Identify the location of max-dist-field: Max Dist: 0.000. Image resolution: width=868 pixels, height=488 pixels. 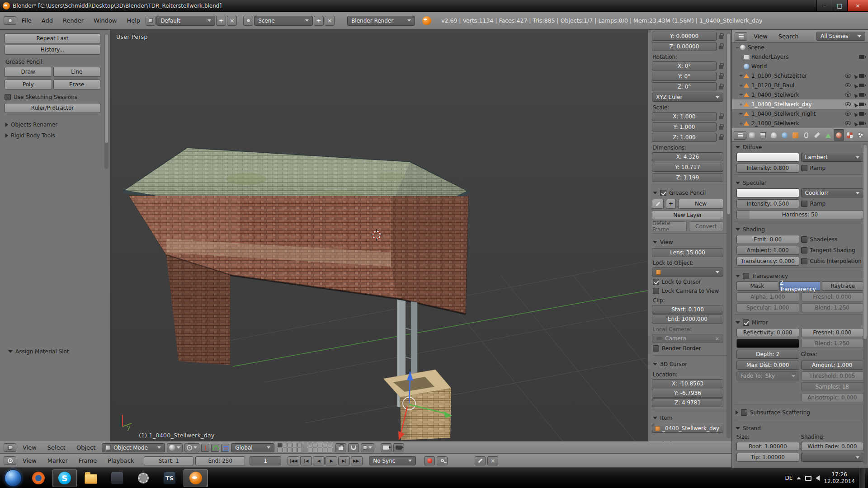
(768, 365).